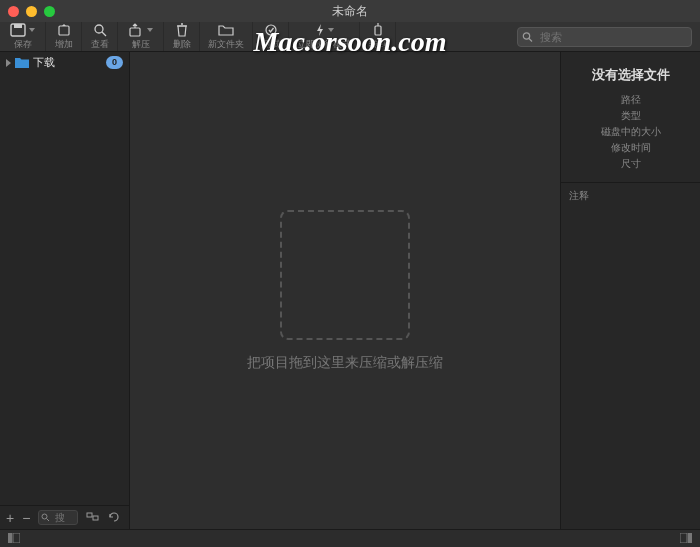 This screenshot has width=700, height=547. Describe the element at coordinates (32, 12) in the screenshot. I see `window-controls` at that location.